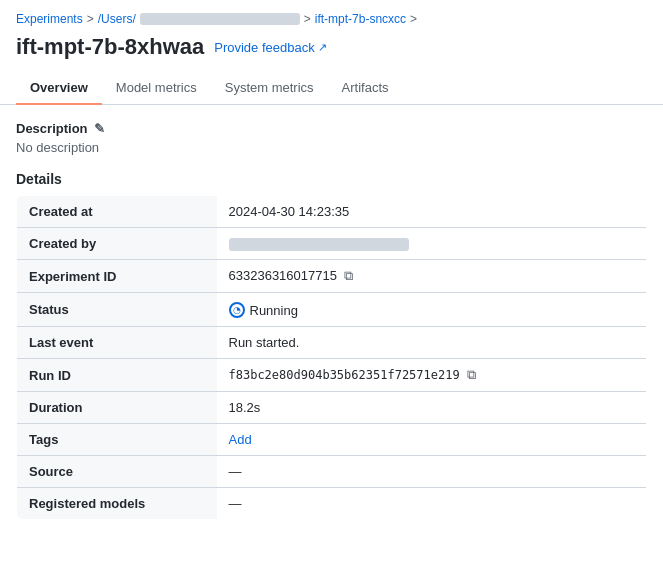 This screenshot has height=570, width=663. What do you see at coordinates (432, 504) in the screenshot?
I see `row-value-registered-models: —` at bounding box center [432, 504].